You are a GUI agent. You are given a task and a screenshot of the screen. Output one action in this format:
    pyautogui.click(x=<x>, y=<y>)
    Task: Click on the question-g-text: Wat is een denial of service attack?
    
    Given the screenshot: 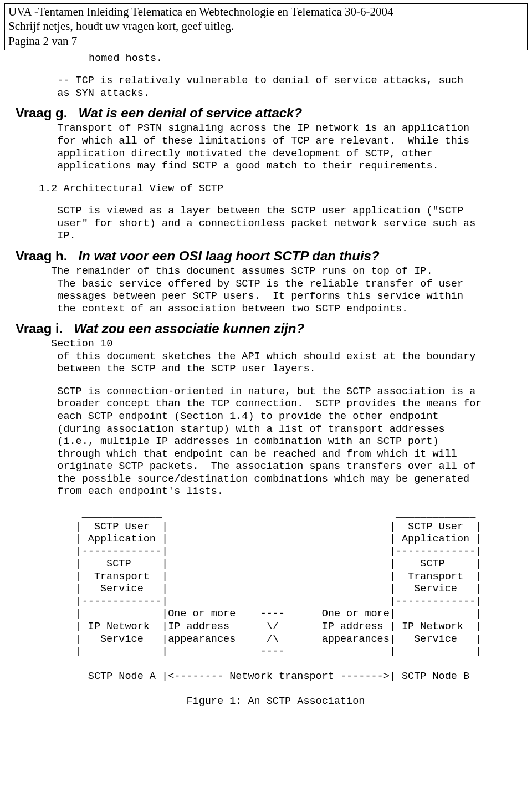 What is the action you would take?
    pyautogui.click(x=190, y=113)
    